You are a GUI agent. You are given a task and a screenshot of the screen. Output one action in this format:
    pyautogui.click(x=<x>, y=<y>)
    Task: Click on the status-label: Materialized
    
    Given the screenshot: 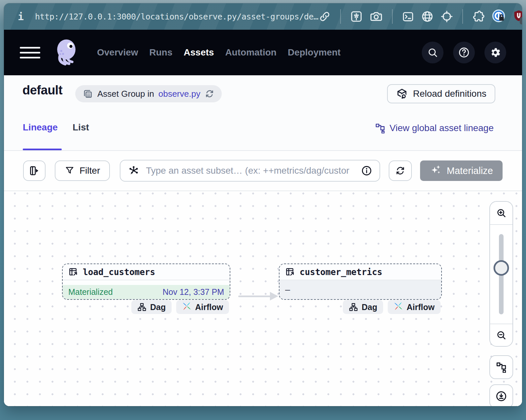 What is the action you would take?
    pyautogui.click(x=90, y=292)
    